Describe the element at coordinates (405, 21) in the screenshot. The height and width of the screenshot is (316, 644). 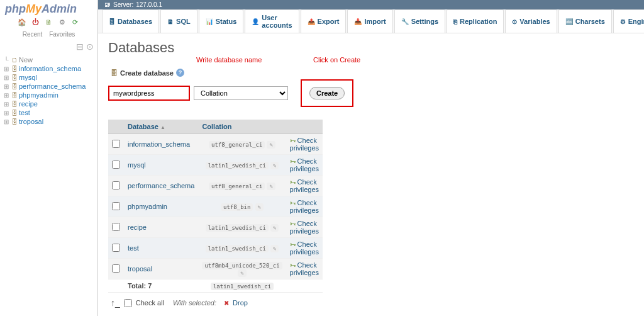
I see `tab-icon: 🔧` at that location.